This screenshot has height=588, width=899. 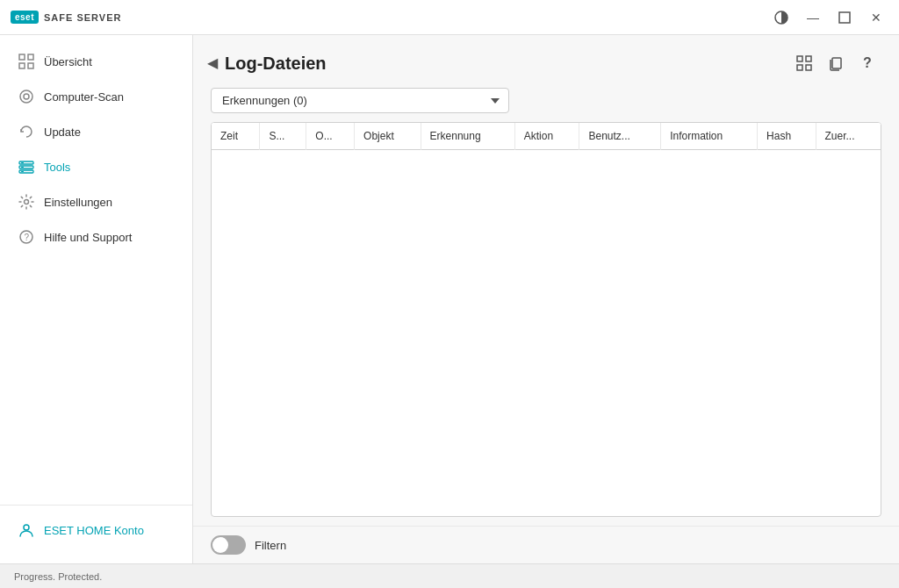 I want to click on log-type-dropdown: Erkennungen (0) Ereignisse Computerscan …, so click(x=360, y=100).